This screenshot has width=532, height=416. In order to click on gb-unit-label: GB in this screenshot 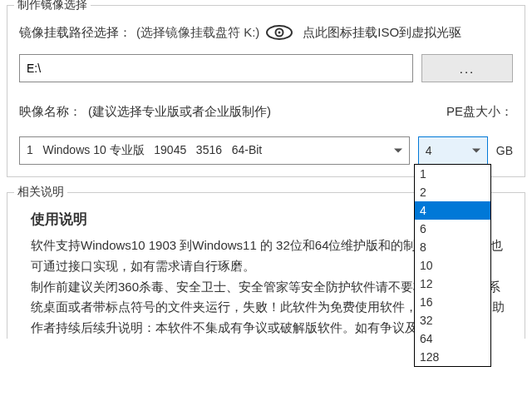, I will do `click(505, 151)`.